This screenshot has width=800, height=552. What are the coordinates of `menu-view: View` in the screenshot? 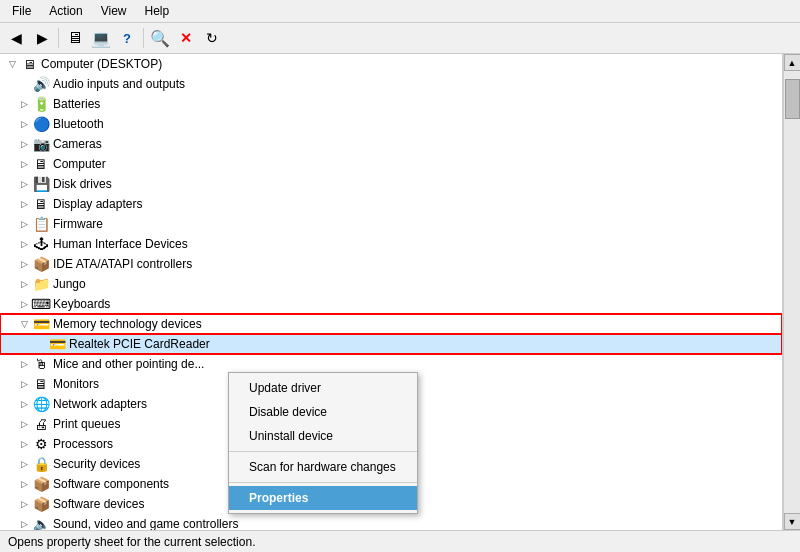 It's located at (114, 11).